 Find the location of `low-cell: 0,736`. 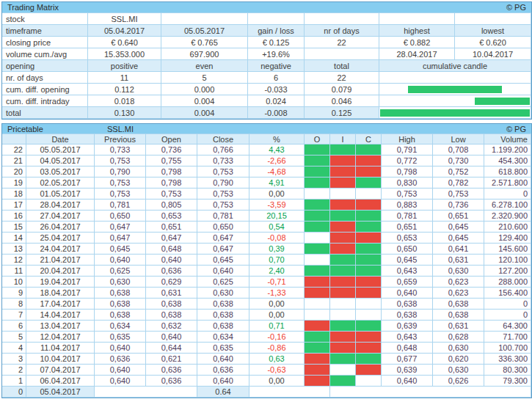

low-cell: 0,736 is located at coordinates (459, 205).